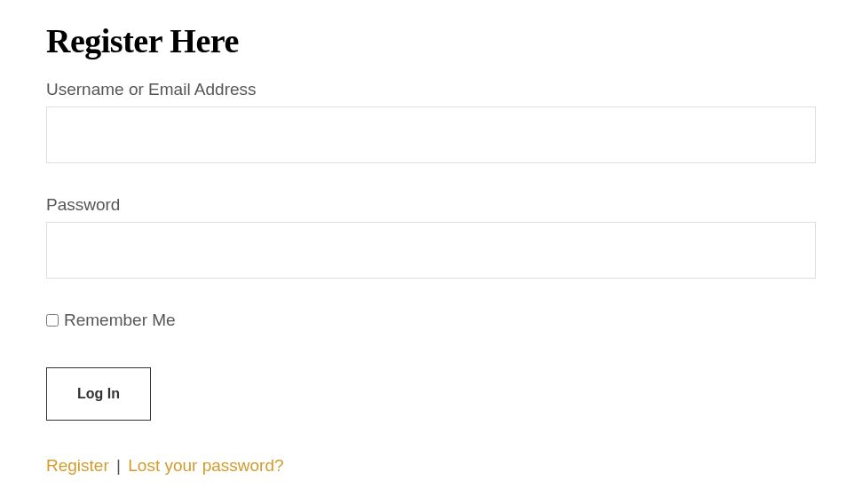  I want to click on lost-password-link: Lost your password?, so click(206, 465).